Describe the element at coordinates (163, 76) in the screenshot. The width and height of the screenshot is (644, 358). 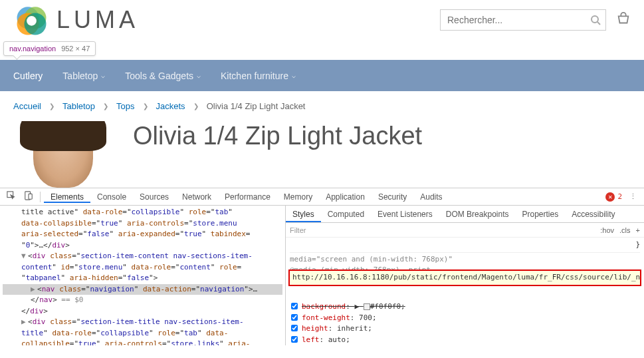
I see `nav-item: Tools & Gadgets⌵` at that location.